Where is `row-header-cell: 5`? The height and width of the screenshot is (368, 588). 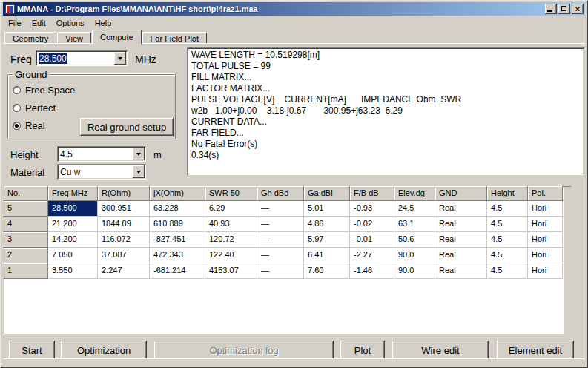 row-header-cell: 5 is located at coordinates (26, 209).